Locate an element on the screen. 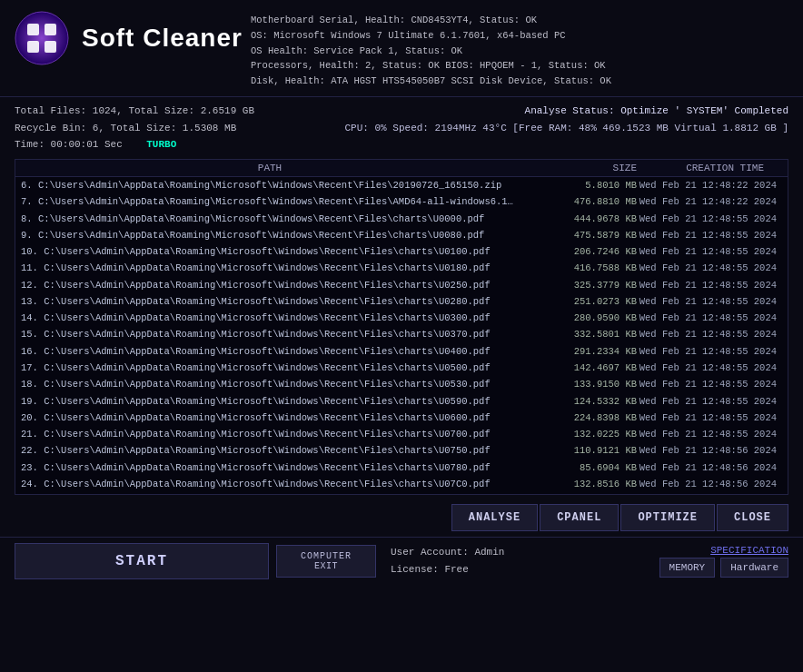  table-row: 21. C:\Users\Admin\AppData\Roaming\Micro… is located at coordinates (402, 434).